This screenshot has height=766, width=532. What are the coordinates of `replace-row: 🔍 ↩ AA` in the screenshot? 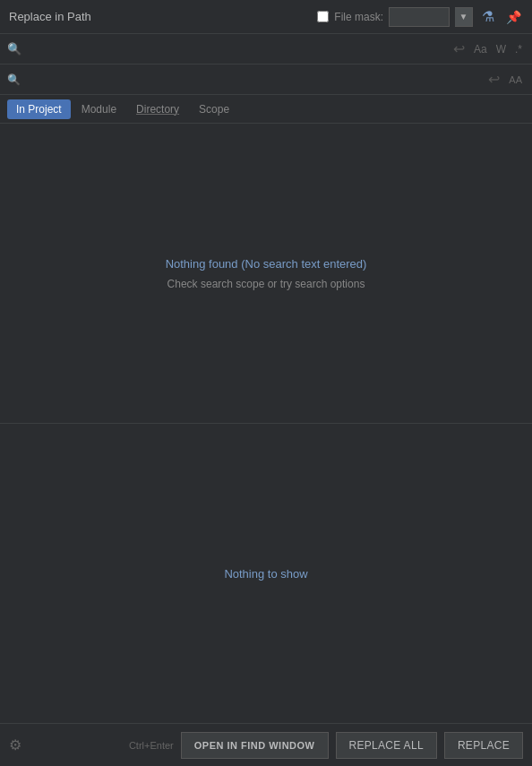 It's located at (266, 80).